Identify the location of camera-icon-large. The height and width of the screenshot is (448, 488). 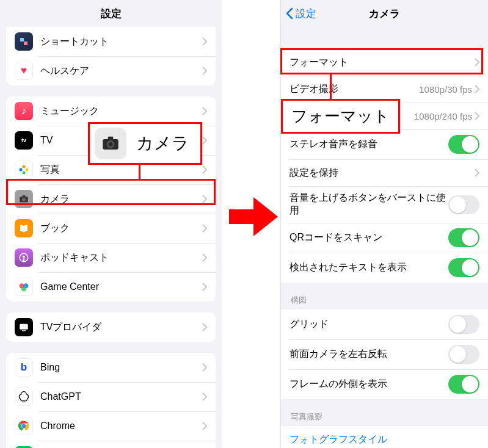
(111, 143).